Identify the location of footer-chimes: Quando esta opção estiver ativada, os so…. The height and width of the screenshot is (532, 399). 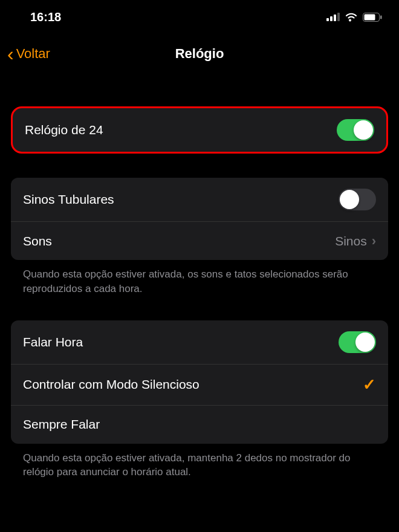
(199, 278).